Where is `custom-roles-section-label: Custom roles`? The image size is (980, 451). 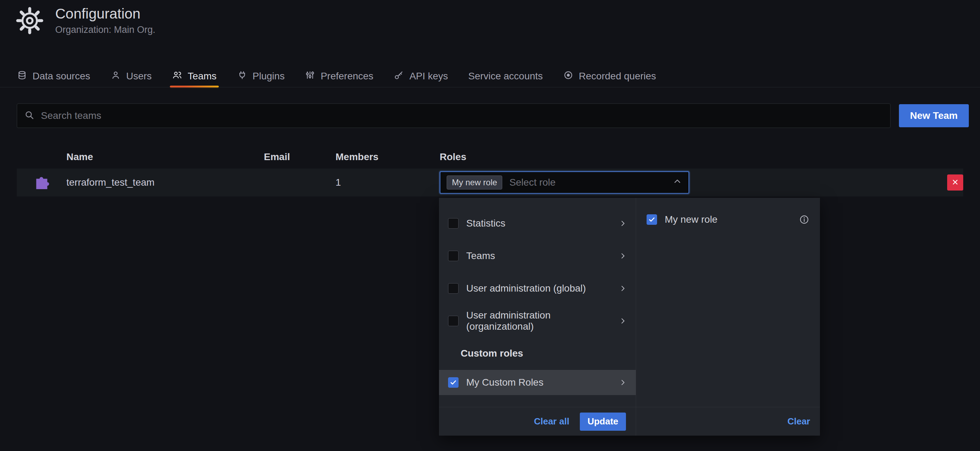 custom-roles-section-label: Custom roles is located at coordinates (537, 353).